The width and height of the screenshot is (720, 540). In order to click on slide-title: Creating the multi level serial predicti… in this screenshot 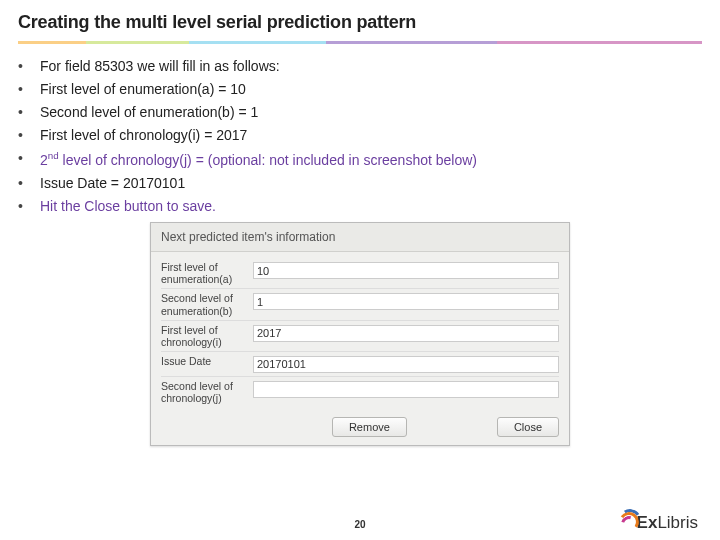, I will do `click(360, 22)`.